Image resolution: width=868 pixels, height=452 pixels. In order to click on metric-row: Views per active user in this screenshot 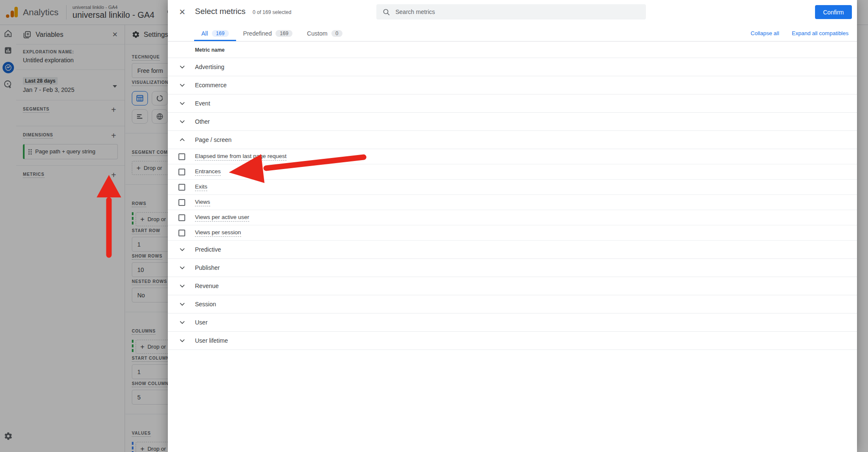, I will do `click(512, 218)`.